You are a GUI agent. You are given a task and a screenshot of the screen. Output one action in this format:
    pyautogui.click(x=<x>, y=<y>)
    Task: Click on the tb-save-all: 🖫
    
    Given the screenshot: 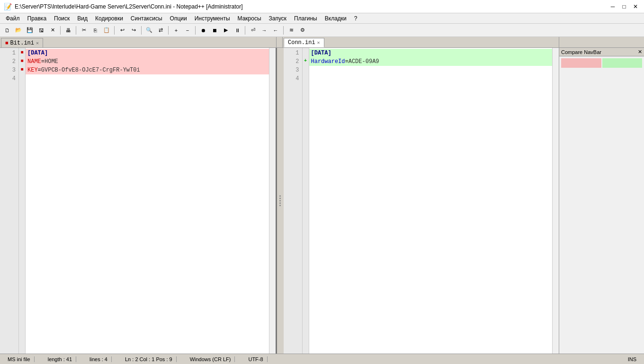 What is the action you would take?
    pyautogui.click(x=41, y=30)
    